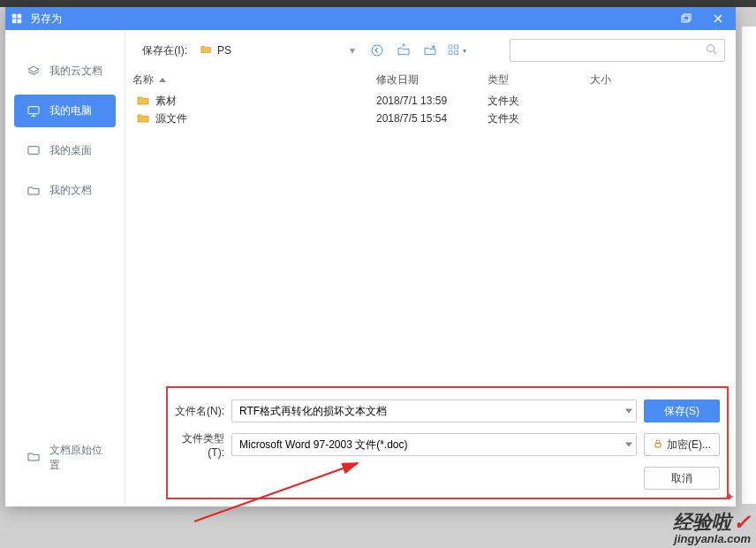 The image size is (756, 548). Describe the element at coordinates (682, 479) in the screenshot. I see `cancel-button-label: 取消` at that location.